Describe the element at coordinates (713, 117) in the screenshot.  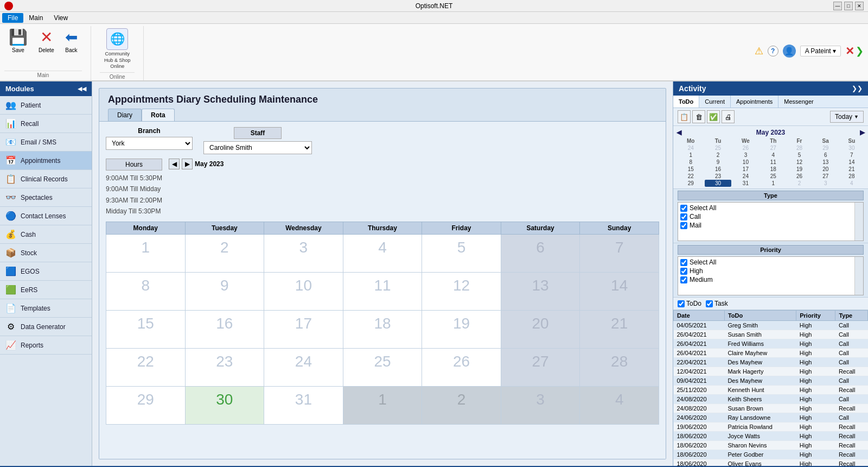
I see `toolbar-check-icon: ✅` at that location.